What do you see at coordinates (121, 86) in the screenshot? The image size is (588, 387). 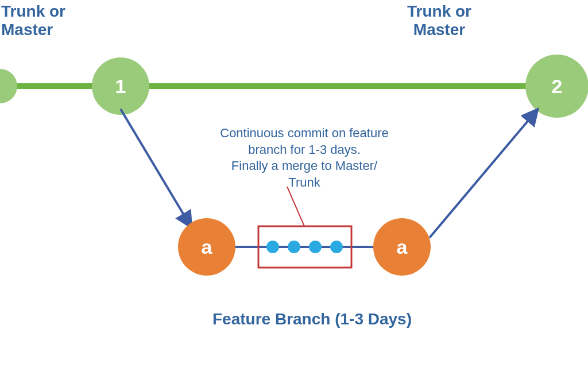 I see `trunk-node-1: 1` at bounding box center [121, 86].